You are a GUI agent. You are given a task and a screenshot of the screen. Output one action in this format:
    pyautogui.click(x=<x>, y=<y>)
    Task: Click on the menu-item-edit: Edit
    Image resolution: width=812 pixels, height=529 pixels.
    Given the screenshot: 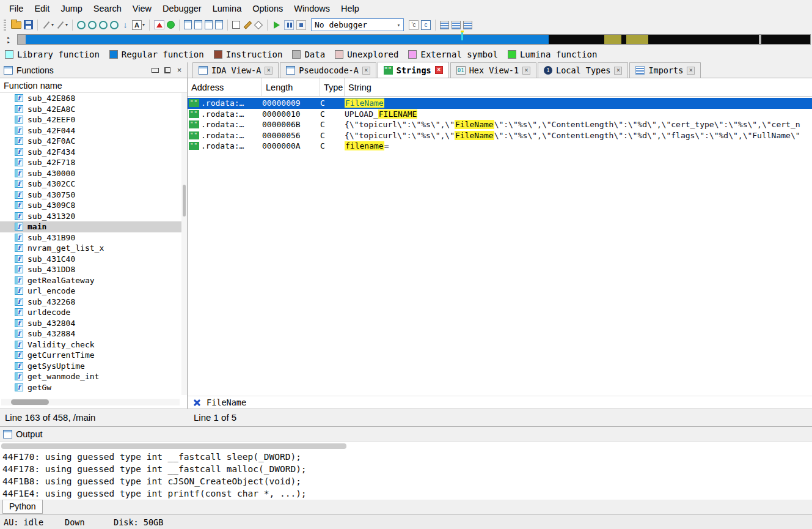 What is the action you would take?
    pyautogui.click(x=42, y=9)
    